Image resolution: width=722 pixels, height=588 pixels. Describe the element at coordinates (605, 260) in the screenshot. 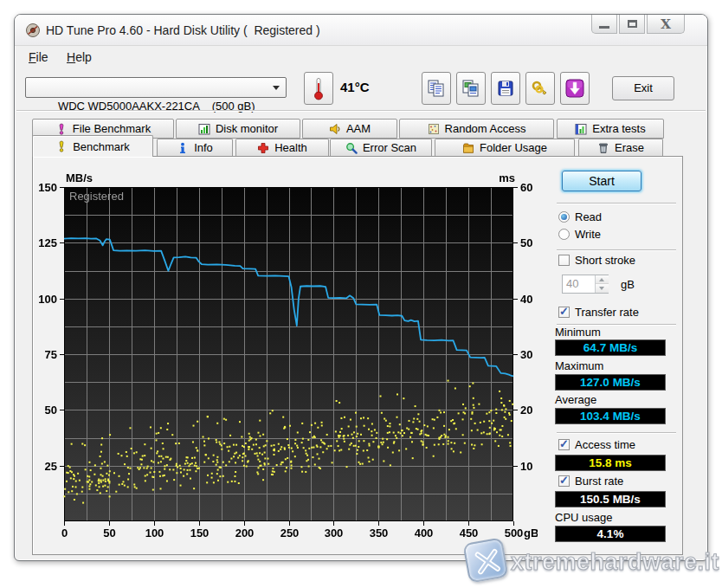

I see `short-stroke-label: Short stroke` at that location.